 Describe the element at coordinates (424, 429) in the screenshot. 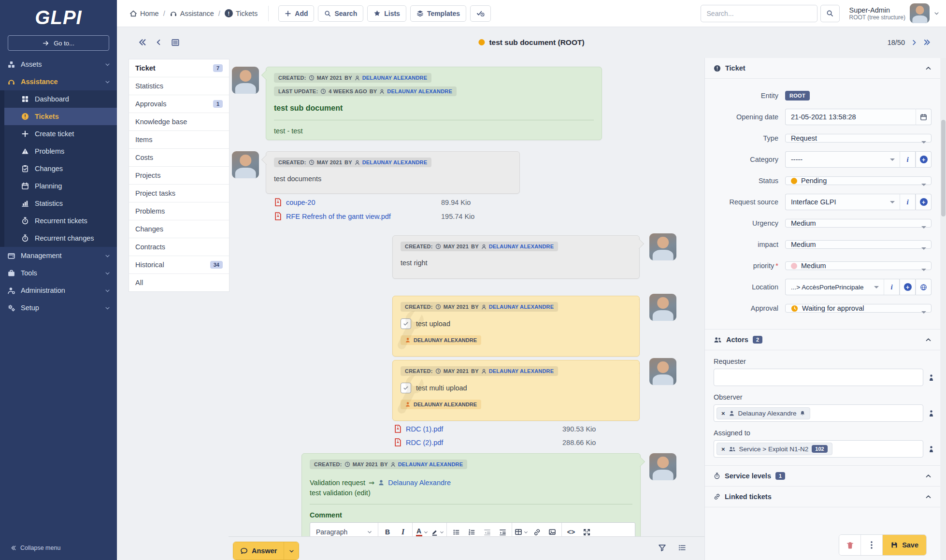

I see `attachment-link: RDC (1).pdf` at that location.